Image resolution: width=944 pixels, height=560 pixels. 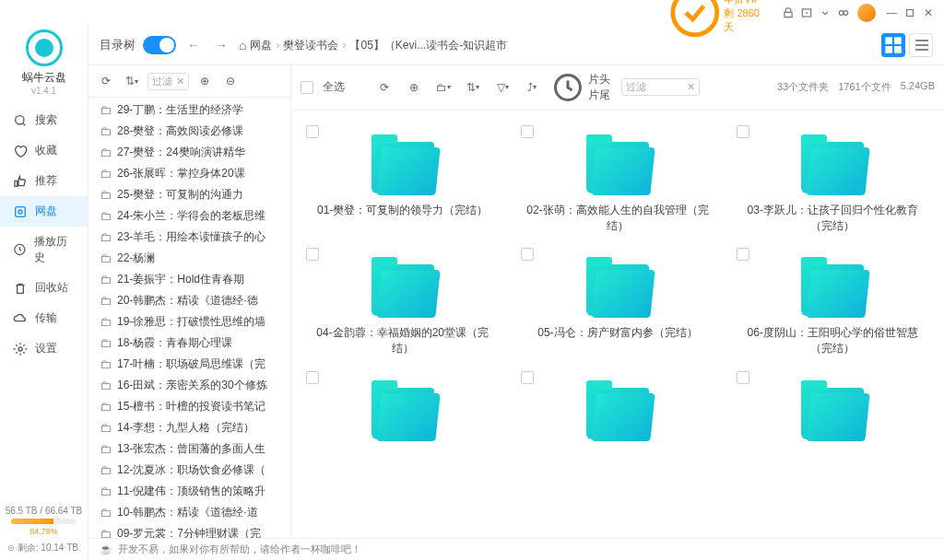 What do you see at coordinates (190, 512) in the screenshot?
I see `tree-item: 🗀10-韩鹏杰：精读《道德经·道` at bounding box center [190, 512].